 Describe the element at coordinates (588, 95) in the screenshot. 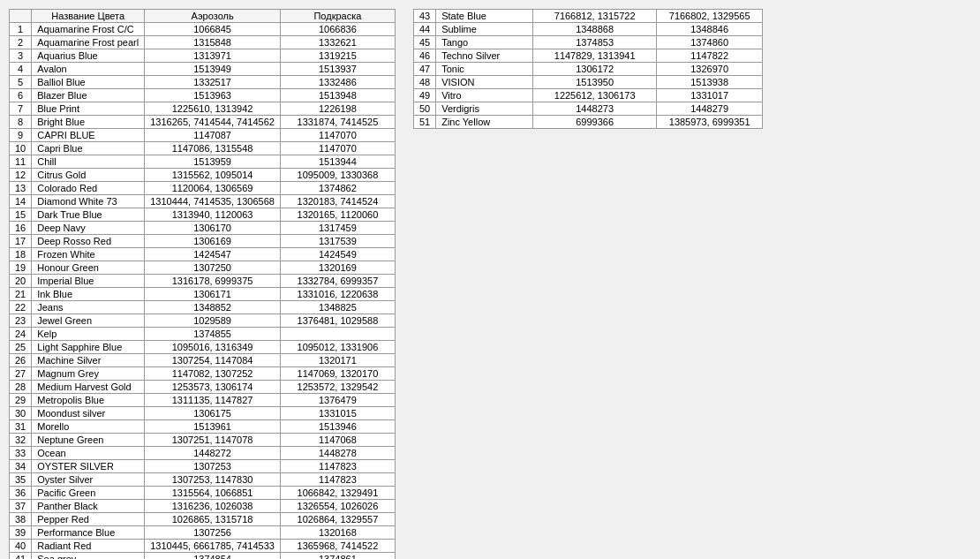

I see `table-row: 49 Vitro 1225612, 1306173 1331017` at that location.